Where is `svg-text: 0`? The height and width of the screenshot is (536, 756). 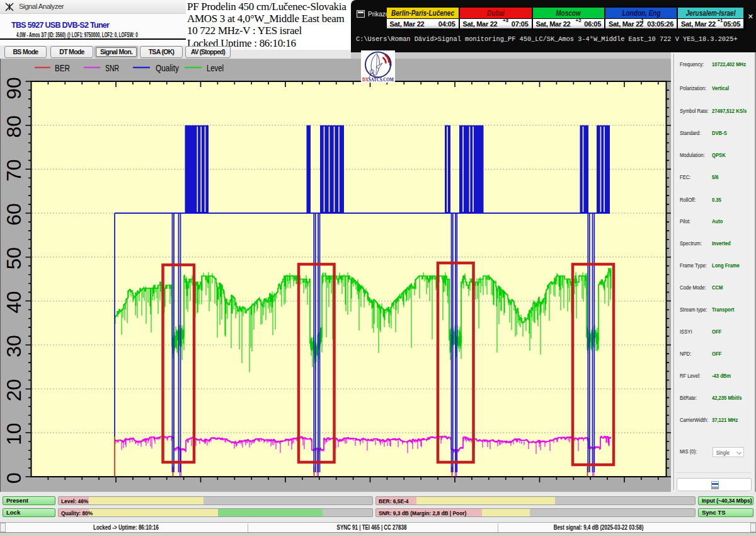 svg-text: 0 is located at coordinates (14, 478).